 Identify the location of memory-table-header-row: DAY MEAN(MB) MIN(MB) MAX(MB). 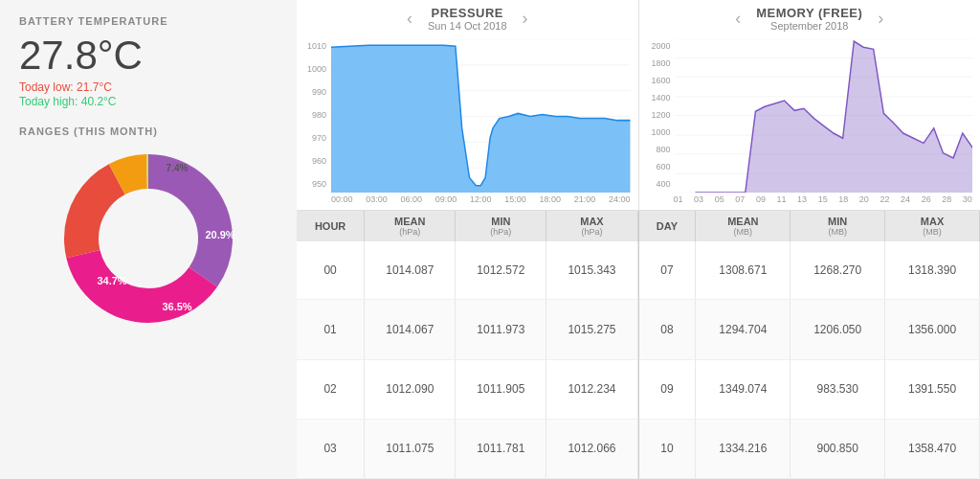
(810, 226).